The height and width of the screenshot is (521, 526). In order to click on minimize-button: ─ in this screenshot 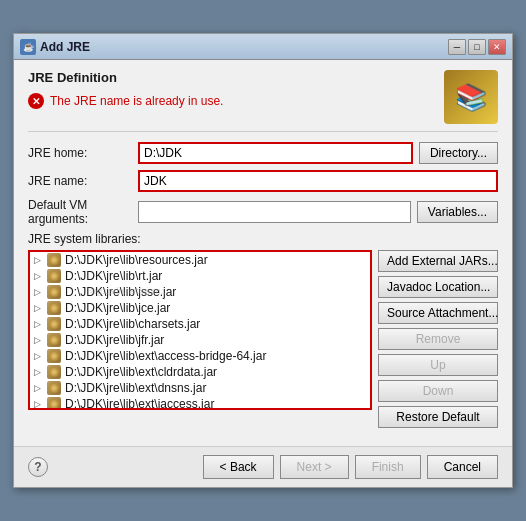, I will do `click(457, 47)`.